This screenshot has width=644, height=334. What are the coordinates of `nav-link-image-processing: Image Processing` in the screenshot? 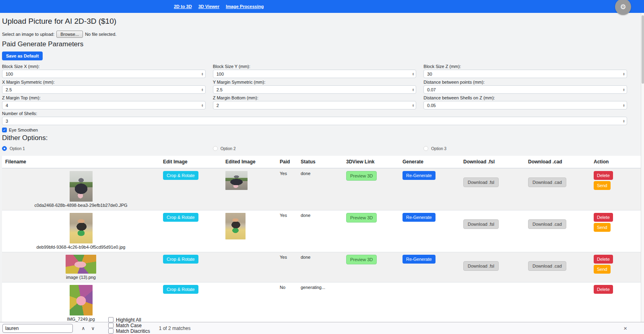 It's located at (245, 6).